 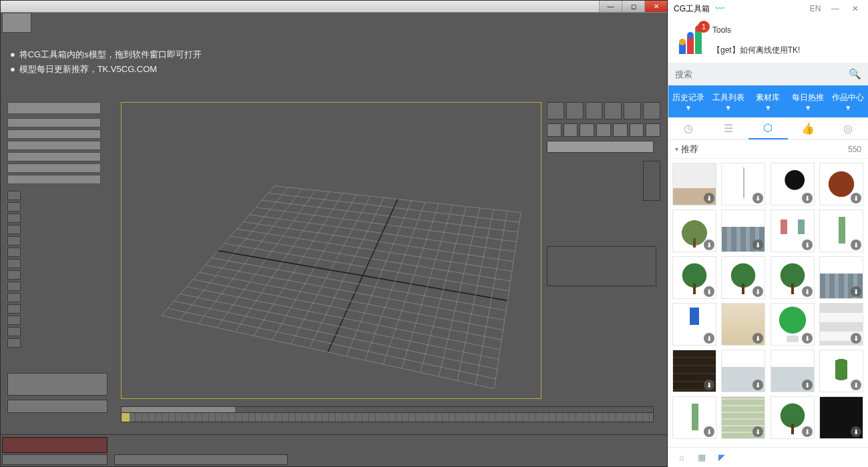 I want to click on toolbox-minimize-button: —, so click(x=835, y=9).